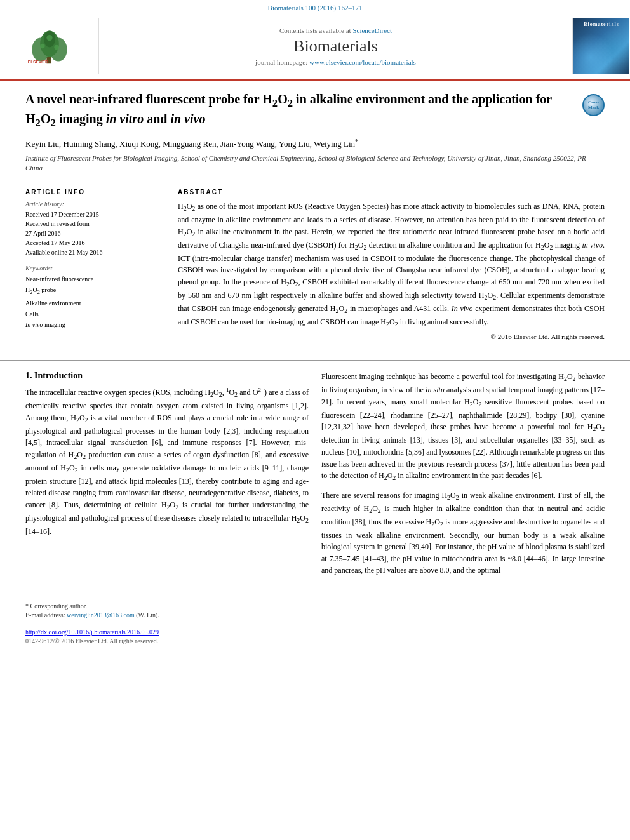 The width and height of the screenshot is (630, 840). Describe the element at coordinates (601, 24) in the screenshot. I see `cover-title: Biomaterials` at that location.